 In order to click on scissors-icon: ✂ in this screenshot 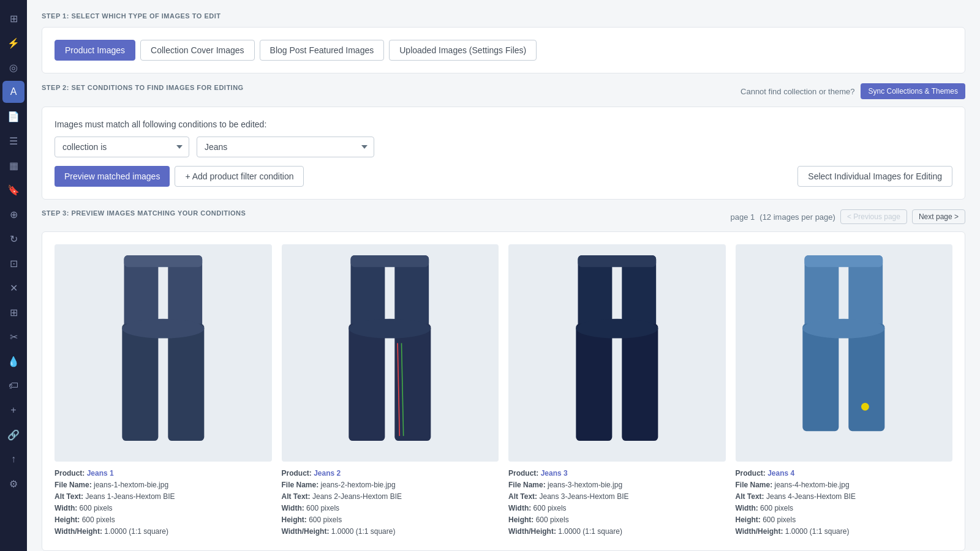, I will do `click(13, 337)`.